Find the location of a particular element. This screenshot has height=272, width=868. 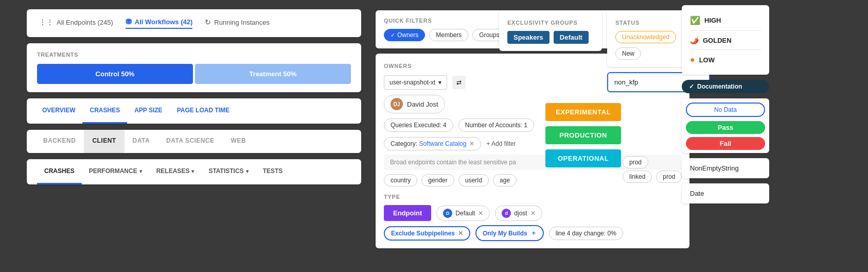

check-icon: ✓ is located at coordinates (393, 35).